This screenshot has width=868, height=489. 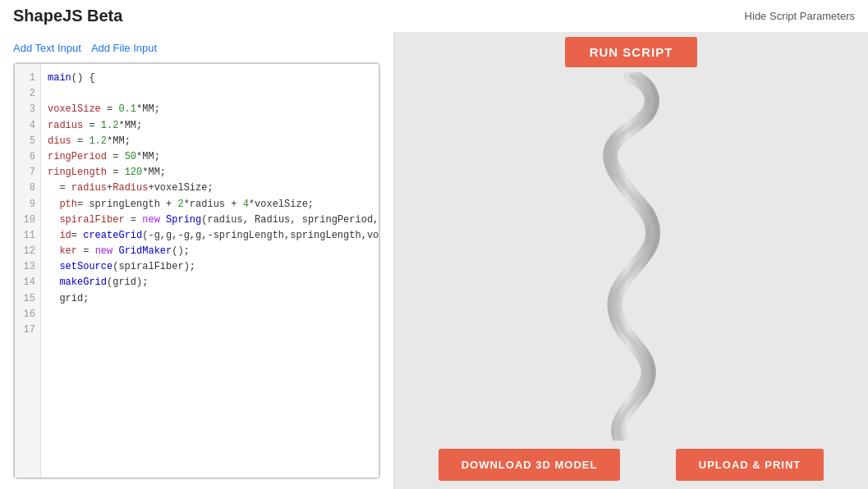 What do you see at coordinates (67, 16) in the screenshot?
I see `app-title: ShapeJS Beta` at bounding box center [67, 16].